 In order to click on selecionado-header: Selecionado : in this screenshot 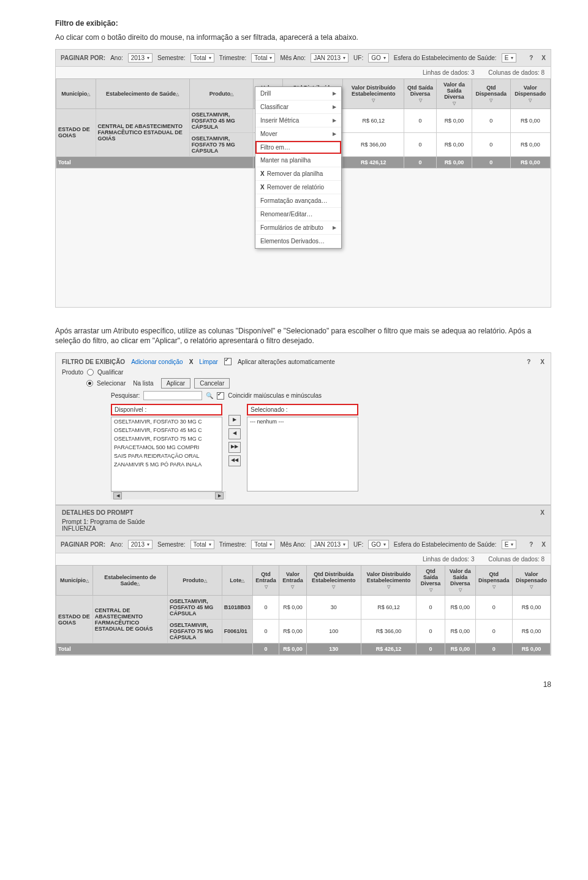, I will do `click(303, 409)`.